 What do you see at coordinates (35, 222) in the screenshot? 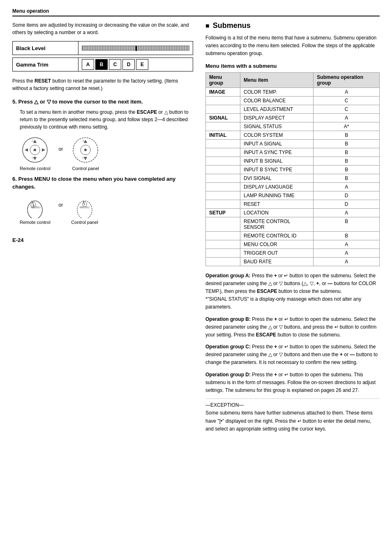
I see `remote-label2: Remote control` at bounding box center [35, 222].